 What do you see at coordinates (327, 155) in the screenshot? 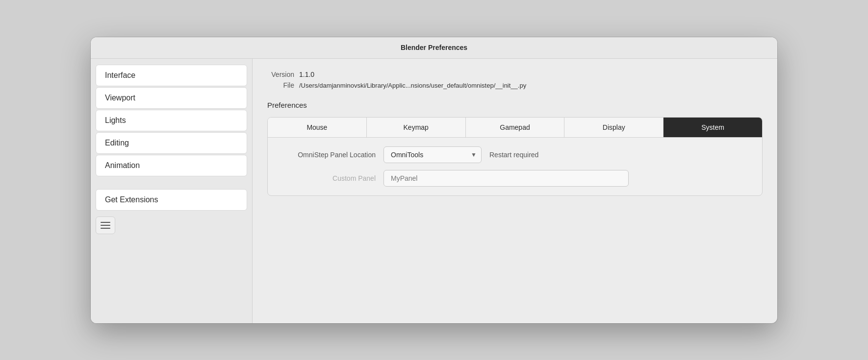
I see `panel-location-label: OmniStep Panel Location` at bounding box center [327, 155].